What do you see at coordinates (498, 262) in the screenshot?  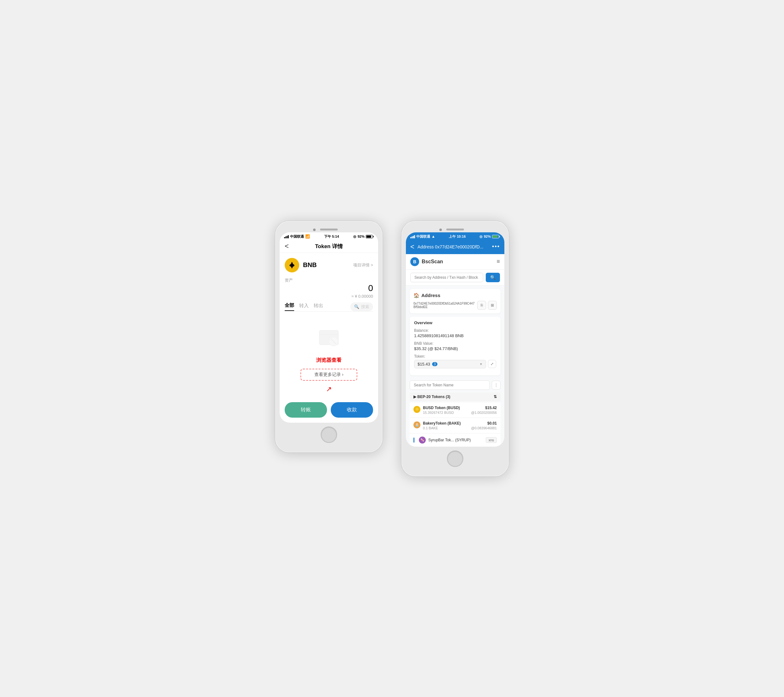 I see `hamburger-menu: ≡` at bounding box center [498, 262].